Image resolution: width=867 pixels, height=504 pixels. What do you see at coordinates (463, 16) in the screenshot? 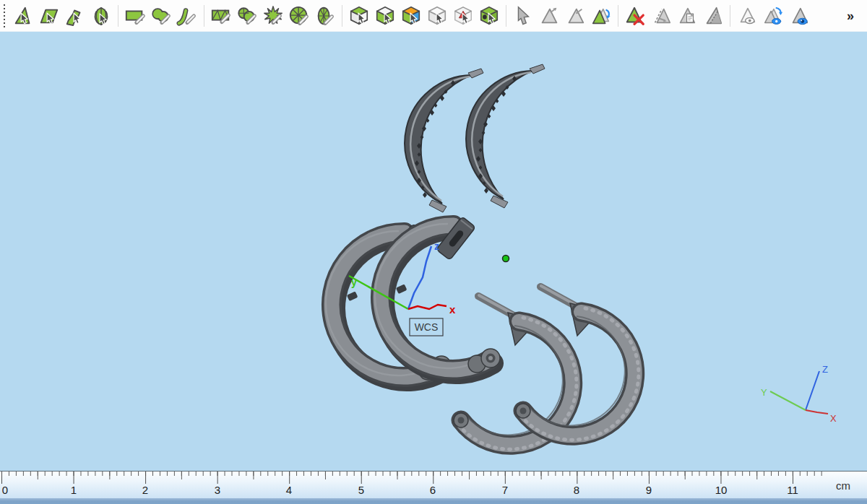
I see `tool-cube-select-interior` at bounding box center [463, 16].